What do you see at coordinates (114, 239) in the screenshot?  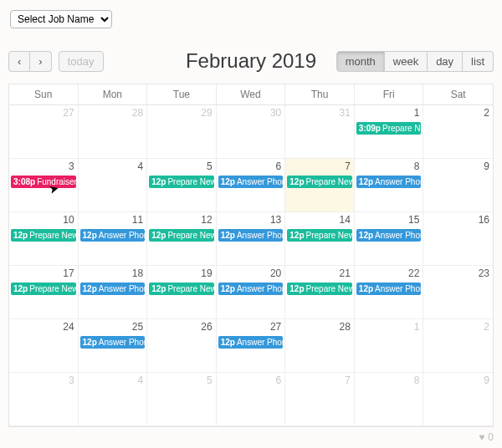 I see `day-cell: 1112pAnswer Phone` at bounding box center [114, 239].